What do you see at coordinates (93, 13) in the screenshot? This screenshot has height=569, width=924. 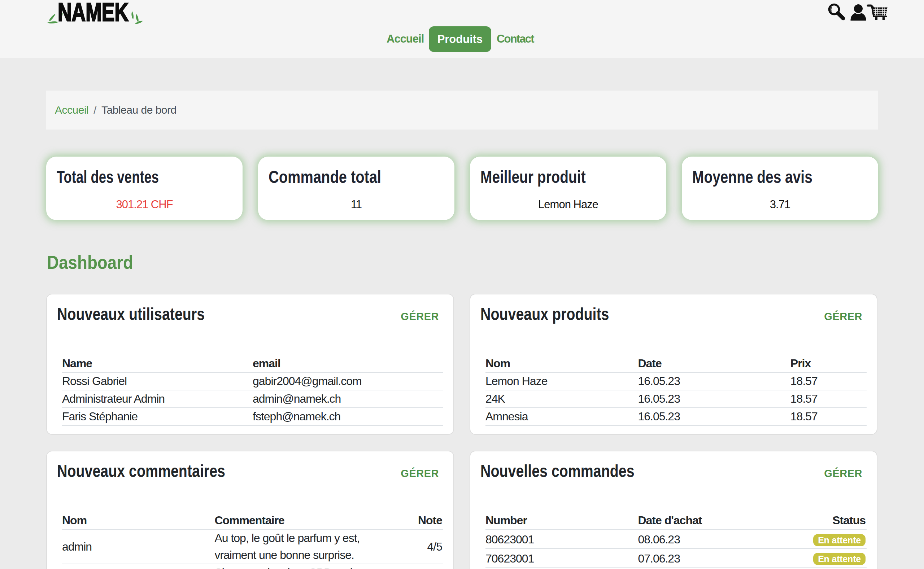 I see `svg-text: NAMEK` at bounding box center [93, 13].